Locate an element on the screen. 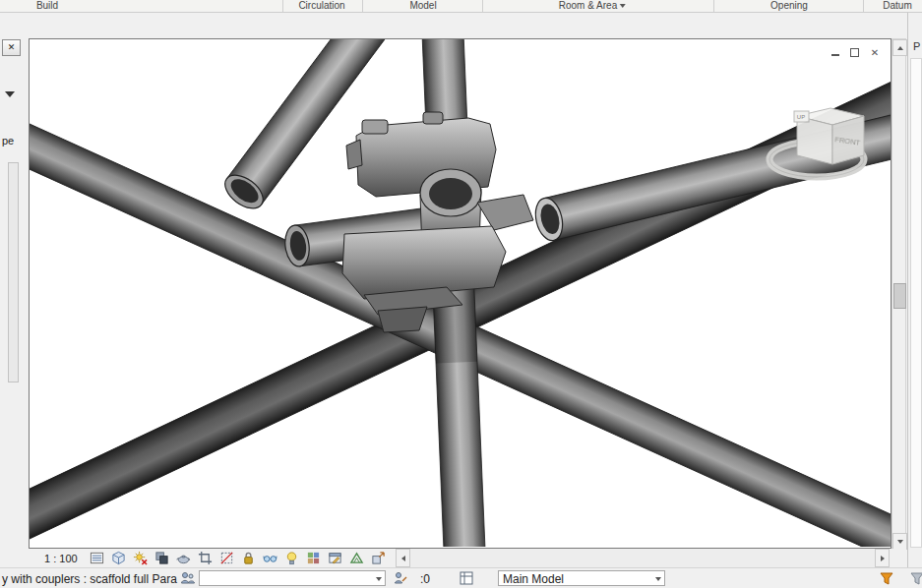  status-message: y with couplers : scaffold full Para is located at coordinates (90, 579).